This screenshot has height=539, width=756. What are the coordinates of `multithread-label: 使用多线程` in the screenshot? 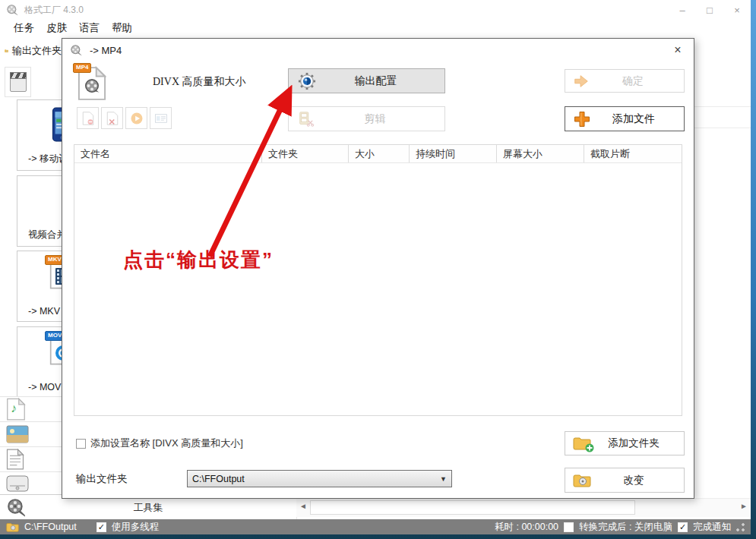 It's located at (135, 527).